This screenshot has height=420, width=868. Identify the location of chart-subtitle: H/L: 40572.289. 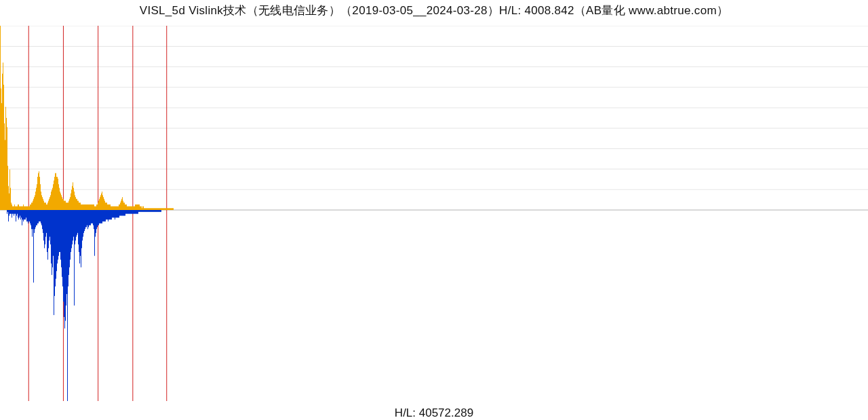
(434, 413).